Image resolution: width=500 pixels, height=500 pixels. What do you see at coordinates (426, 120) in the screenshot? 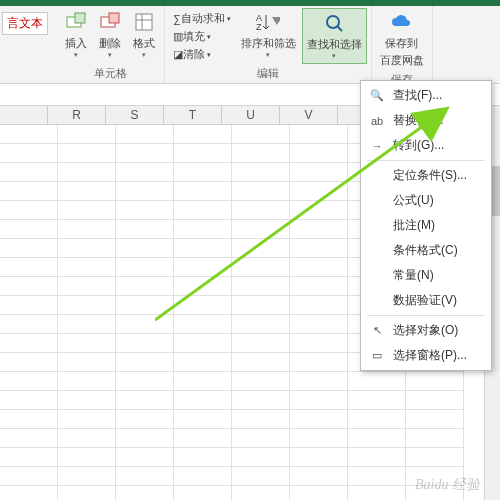
I see `menu-item: ab替换(R)...` at bounding box center [426, 120].